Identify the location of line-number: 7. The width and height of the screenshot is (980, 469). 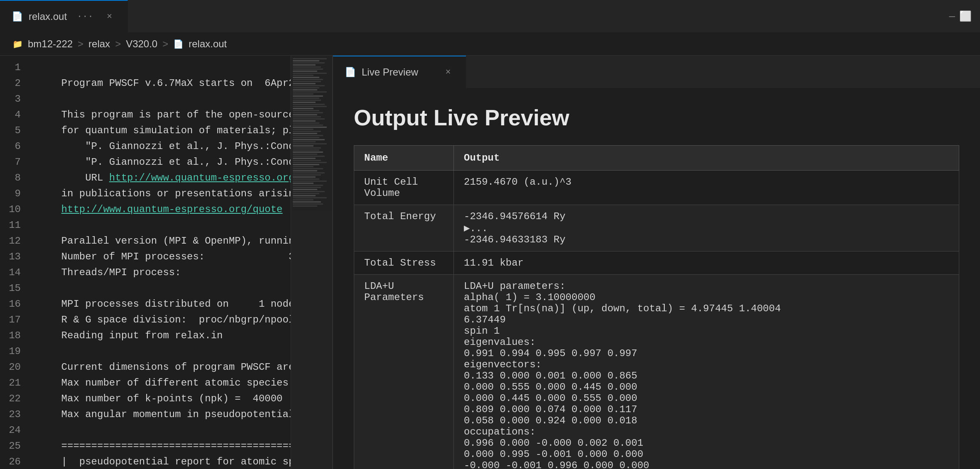
(15, 162).